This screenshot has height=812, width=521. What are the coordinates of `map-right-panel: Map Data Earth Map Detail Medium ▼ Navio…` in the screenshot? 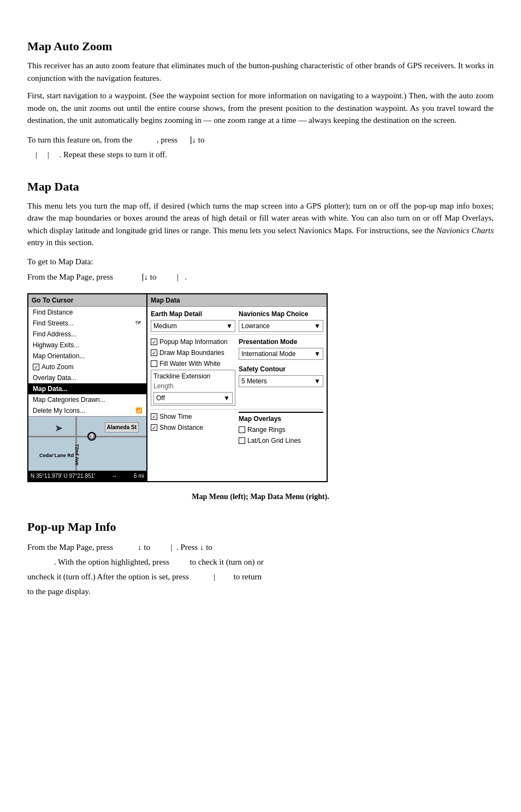 It's located at (238, 388).